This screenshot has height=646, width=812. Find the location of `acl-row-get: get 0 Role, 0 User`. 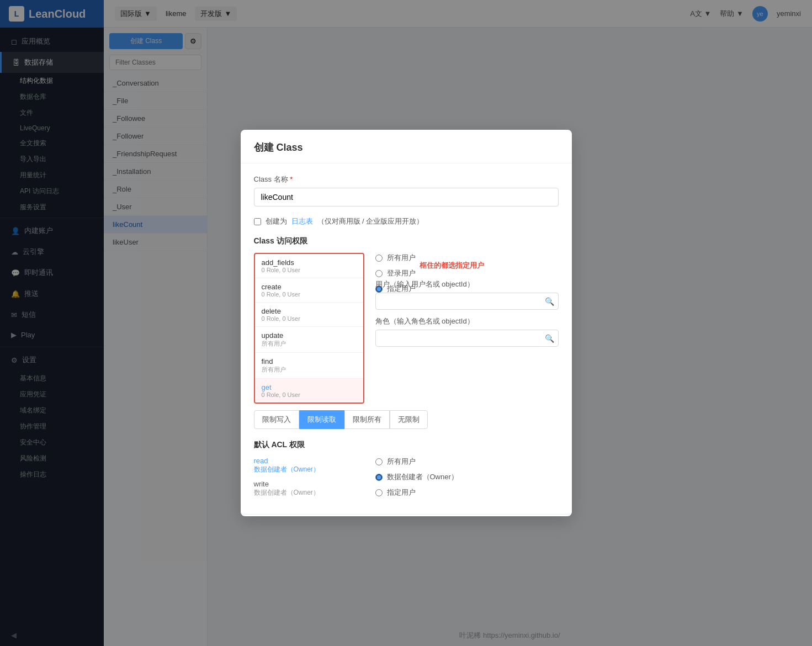

acl-row-get: get 0 Role, 0 User is located at coordinates (309, 391).